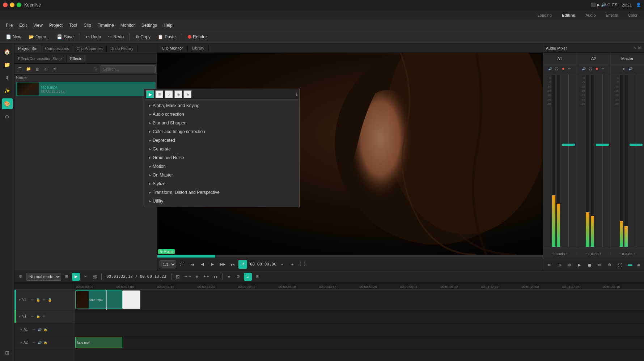 The width and height of the screenshot is (644, 361). I want to click on v1-lock: 🔒, so click(38, 317).